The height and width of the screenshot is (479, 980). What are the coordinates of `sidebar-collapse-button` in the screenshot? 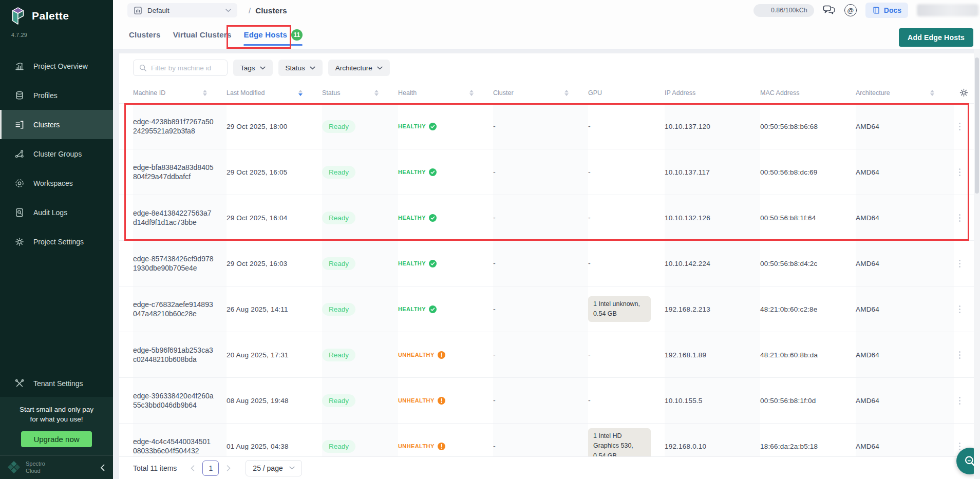 It's located at (103, 468).